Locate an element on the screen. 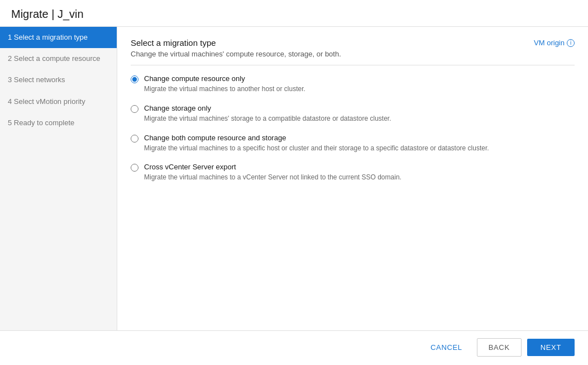 The image size is (588, 365). cancel-button: CANCEL is located at coordinates (447, 348).